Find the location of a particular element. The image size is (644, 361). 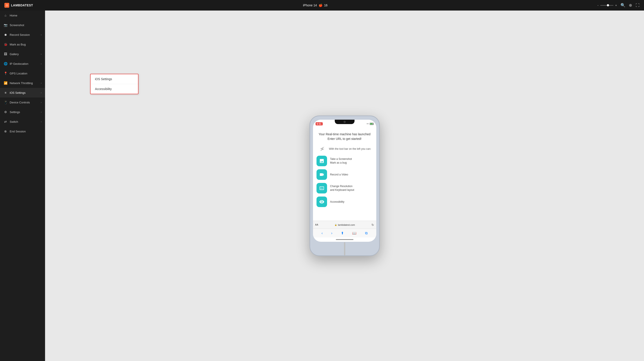

zoom-controls: - + is located at coordinates (607, 5).